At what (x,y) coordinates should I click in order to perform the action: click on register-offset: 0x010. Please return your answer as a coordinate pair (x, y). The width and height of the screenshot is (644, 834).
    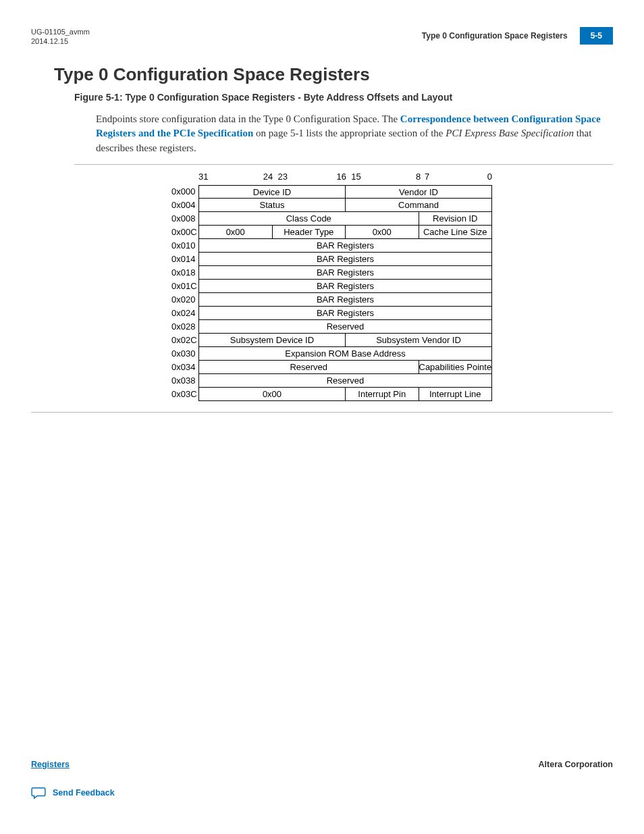
    Looking at the image, I should click on (185, 246).